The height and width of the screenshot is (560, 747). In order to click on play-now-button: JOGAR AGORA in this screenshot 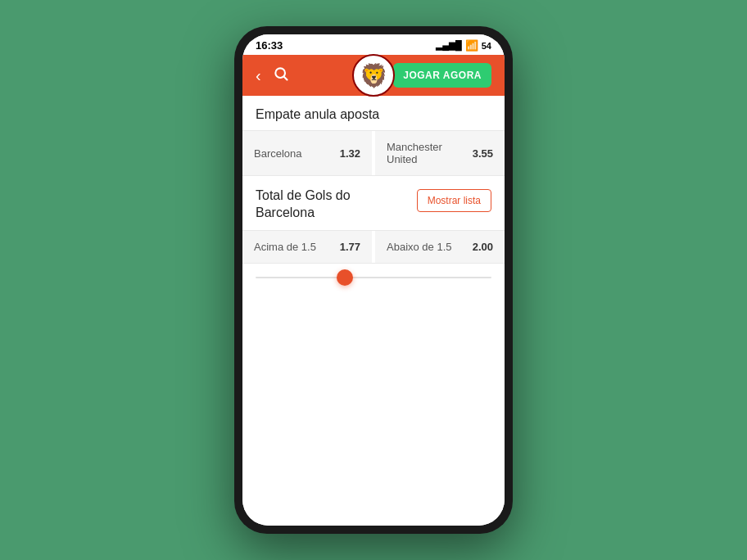, I will do `click(442, 75)`.